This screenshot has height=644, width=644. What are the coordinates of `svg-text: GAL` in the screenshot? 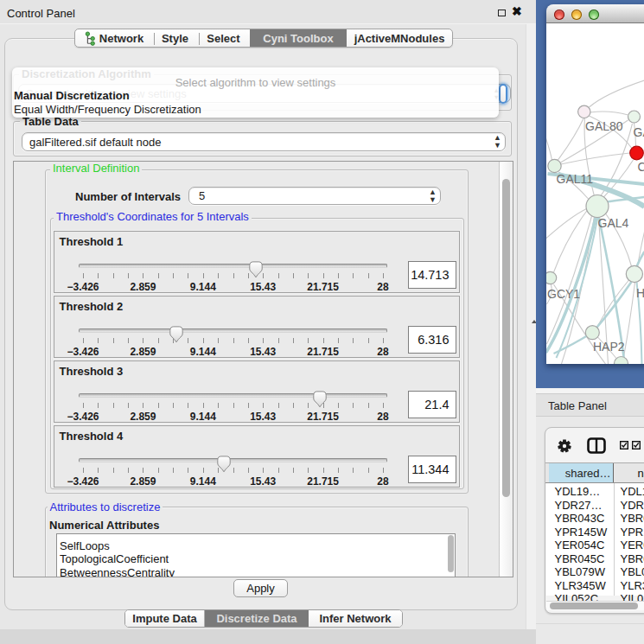 It's located at (638, 132).